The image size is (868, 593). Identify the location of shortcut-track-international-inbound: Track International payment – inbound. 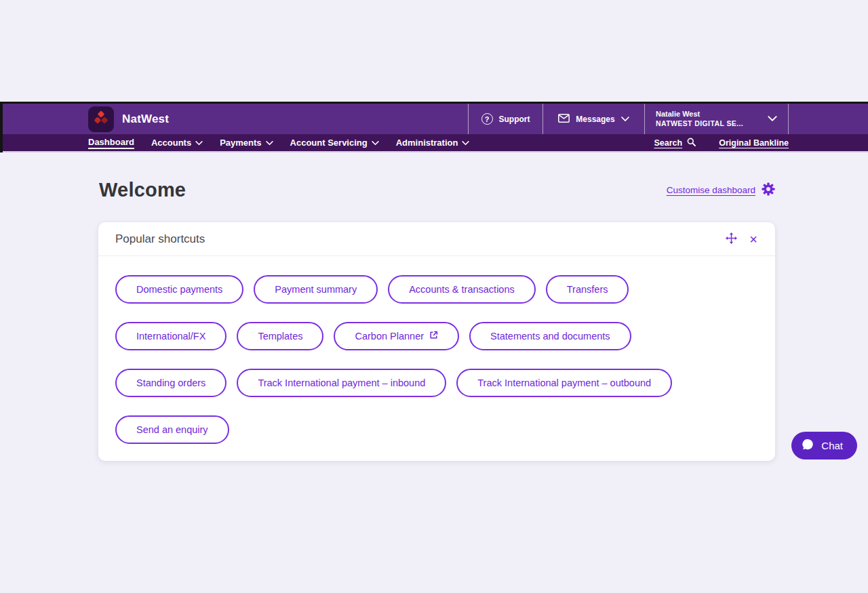
(342, 383).